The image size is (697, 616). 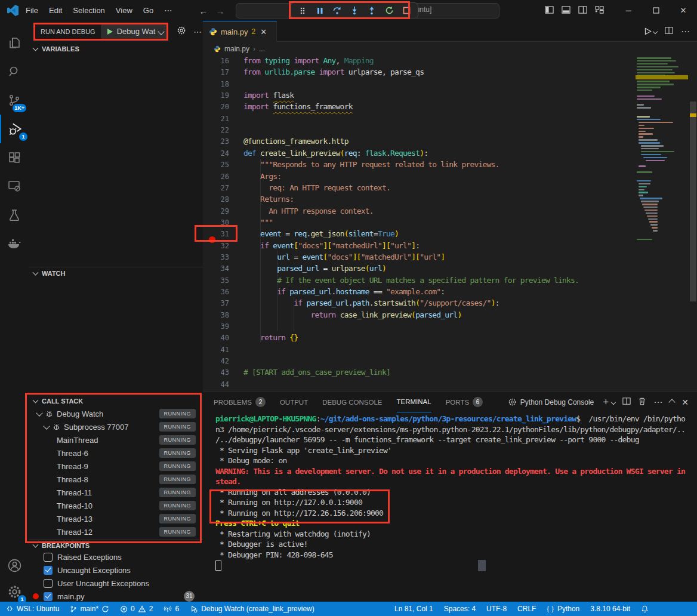 What do you see at coordinates (216, 130) in the screenshot?
I see `line-number: 22` at bounding box center [216, 130].